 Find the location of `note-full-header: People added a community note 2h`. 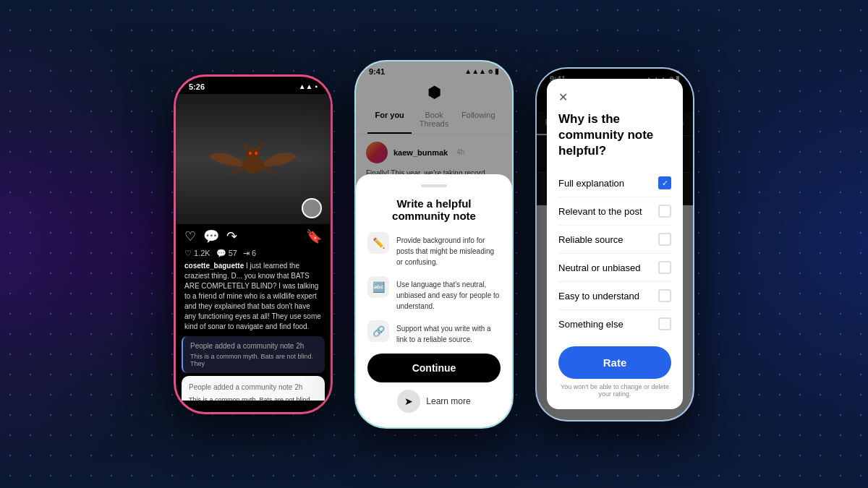

note-full-header: People added a community note 2h is located at coordinates (253, 388).